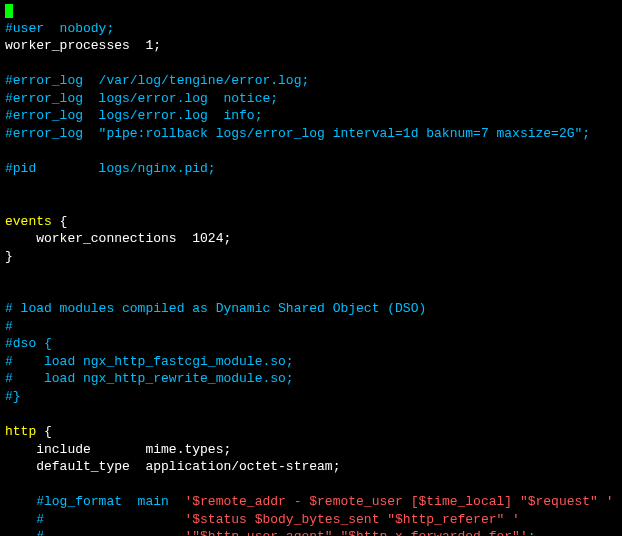  What do you see at coordinates (9, 256) in the screenshot?
I see `config-text: }` at bounding box center [9, 256].